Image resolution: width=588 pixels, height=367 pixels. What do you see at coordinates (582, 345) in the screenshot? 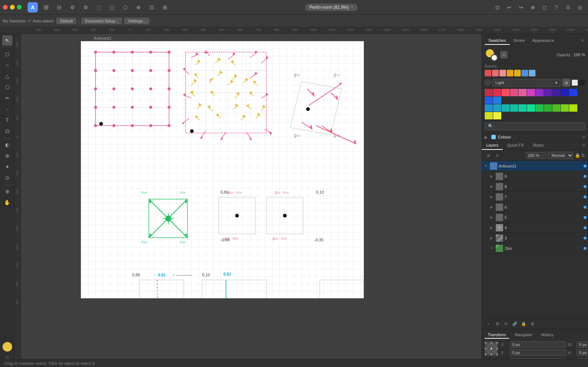
I see `w-input` at bounding box center [582, 345].